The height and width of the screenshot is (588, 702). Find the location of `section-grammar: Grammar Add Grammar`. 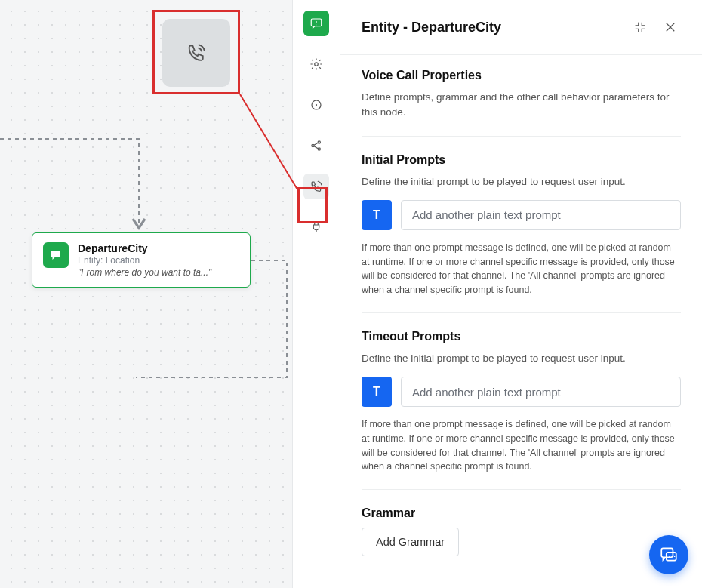

section-grammar: Grammar Add Grammar is located at coordinates (521, 539).